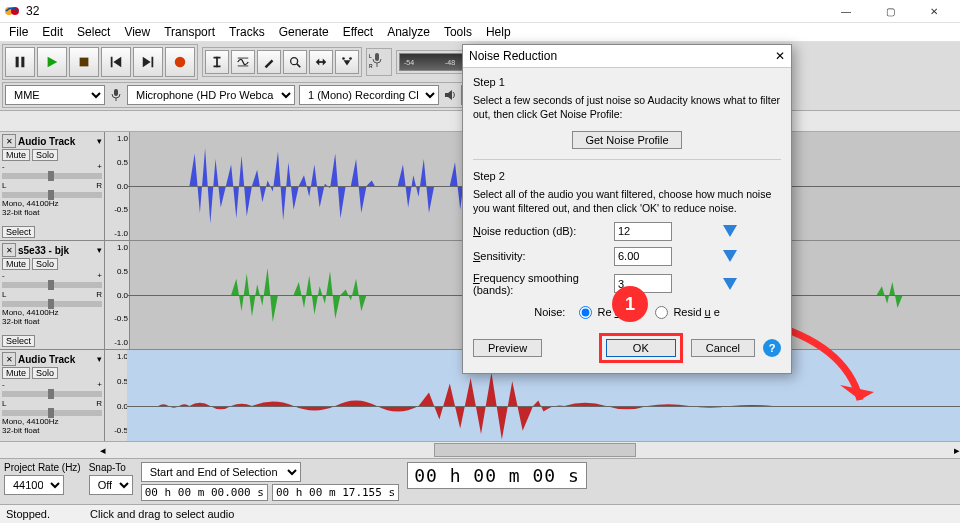 The image size is (960, 523). What do you see at coordinates (780, 56) in the screenshot?
I see `dialog-close-icon: ✕` at bounding box center [780, 56].